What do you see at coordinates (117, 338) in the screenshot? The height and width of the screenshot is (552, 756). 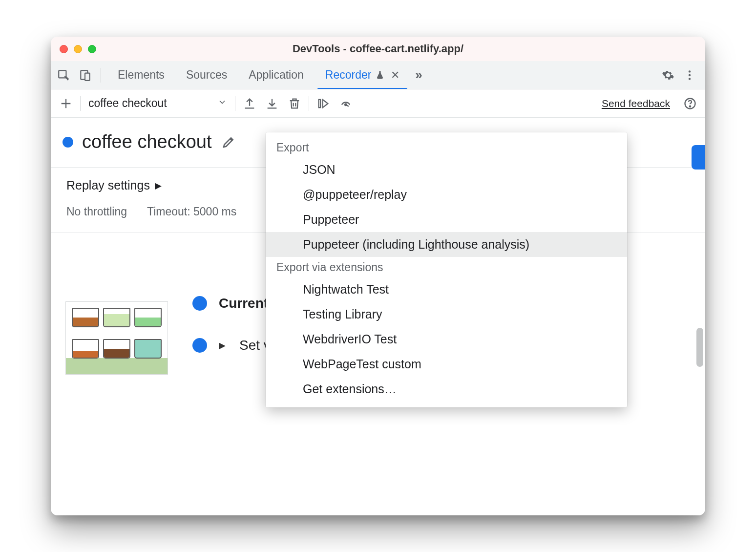 I see `page-thumbnail` at bounding box center [117, 338].